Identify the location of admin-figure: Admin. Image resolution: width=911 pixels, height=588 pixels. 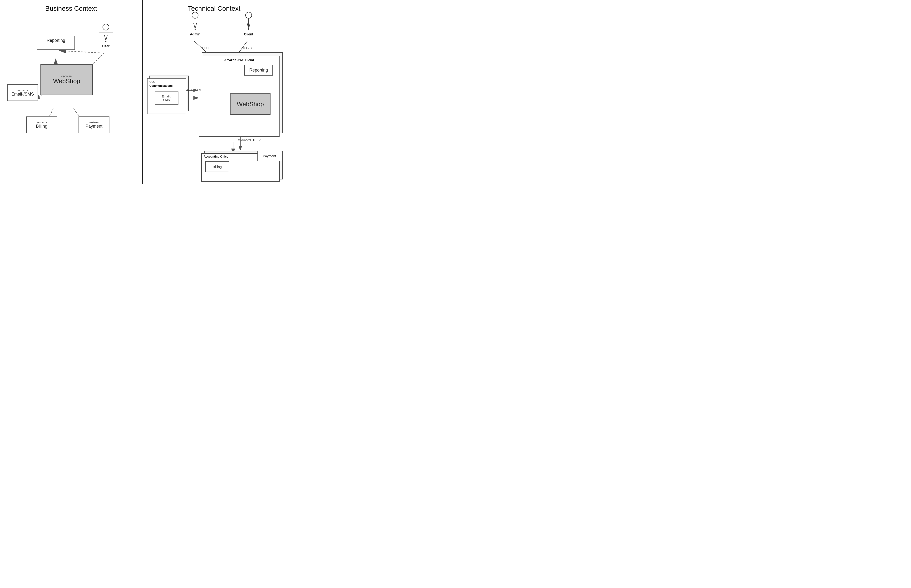
(195, 24).